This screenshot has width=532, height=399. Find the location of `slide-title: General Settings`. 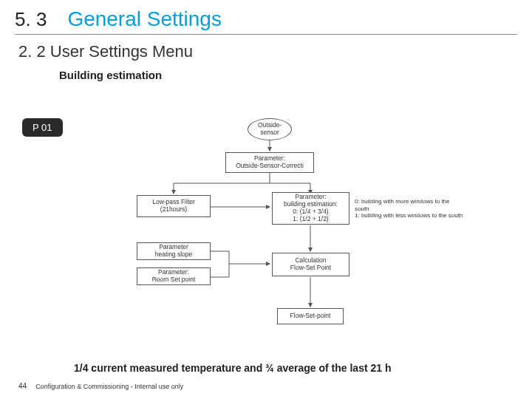

slide-title: General Settings is located at coordinates (145, 19).